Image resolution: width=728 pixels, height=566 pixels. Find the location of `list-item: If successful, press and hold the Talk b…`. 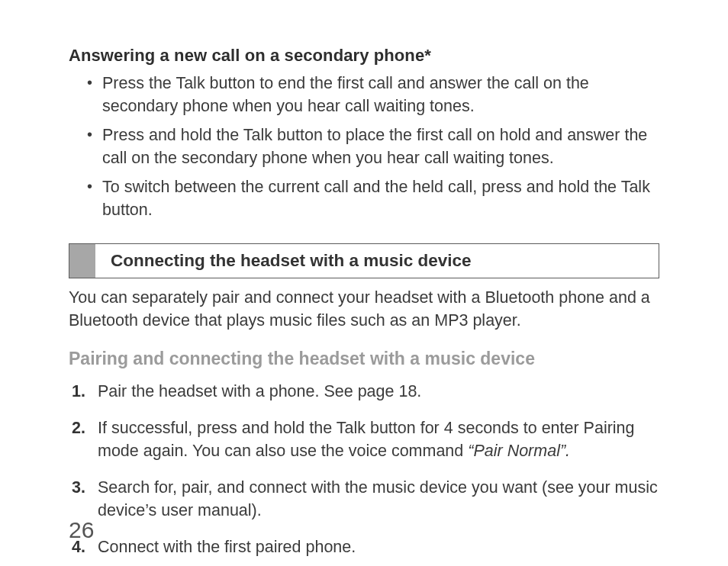

list-item: If successful, press and hold the Talk b… is located at coordinates (364, 439).